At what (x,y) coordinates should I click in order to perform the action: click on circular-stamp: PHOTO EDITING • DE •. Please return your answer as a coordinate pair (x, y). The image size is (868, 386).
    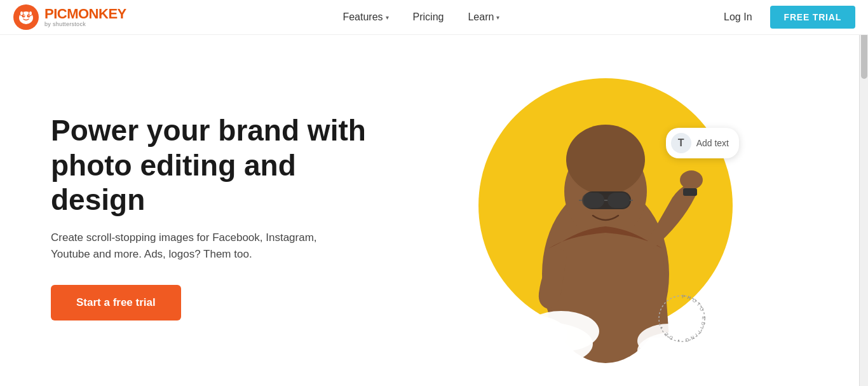
    Looking at the image, I should click on (682, 319).